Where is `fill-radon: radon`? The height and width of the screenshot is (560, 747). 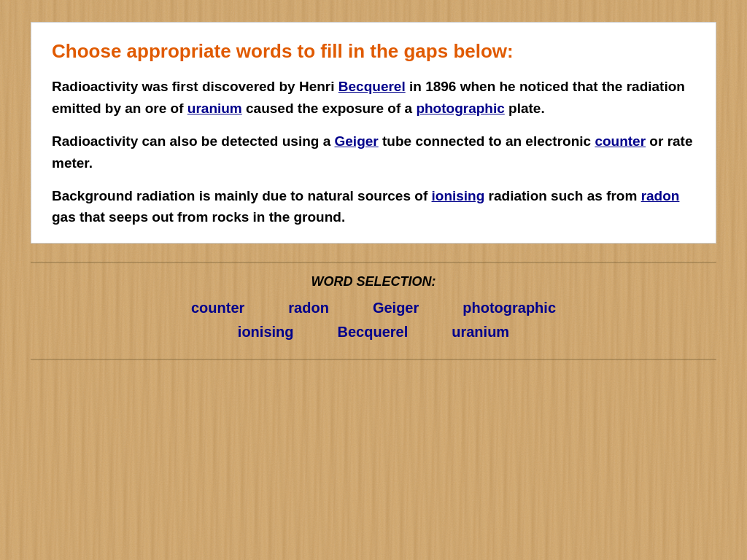 fill-radon: radon is located at coordinates (661, 195).